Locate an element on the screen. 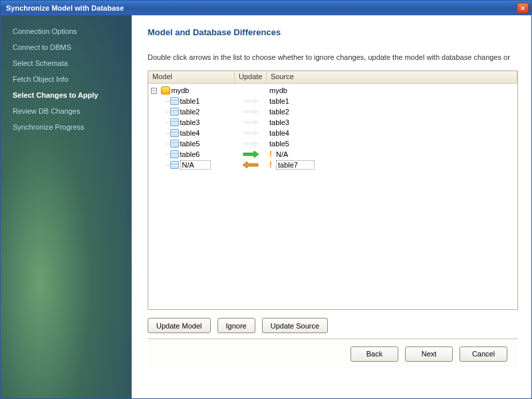 Image resolution: width=532 pixels, height=399 pixels. tree-row: ···N/A!table7 is located at coordinates (332, 165).